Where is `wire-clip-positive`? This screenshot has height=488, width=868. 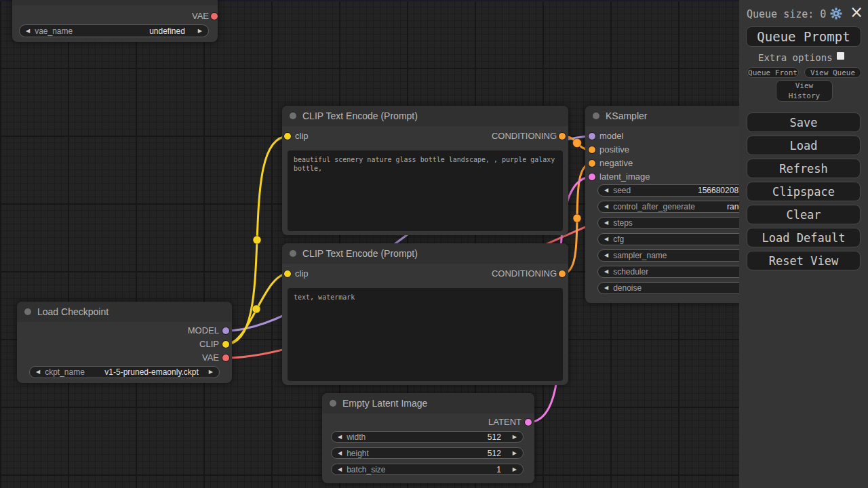
wire-clip-positive is located at coordinates (257, 240).